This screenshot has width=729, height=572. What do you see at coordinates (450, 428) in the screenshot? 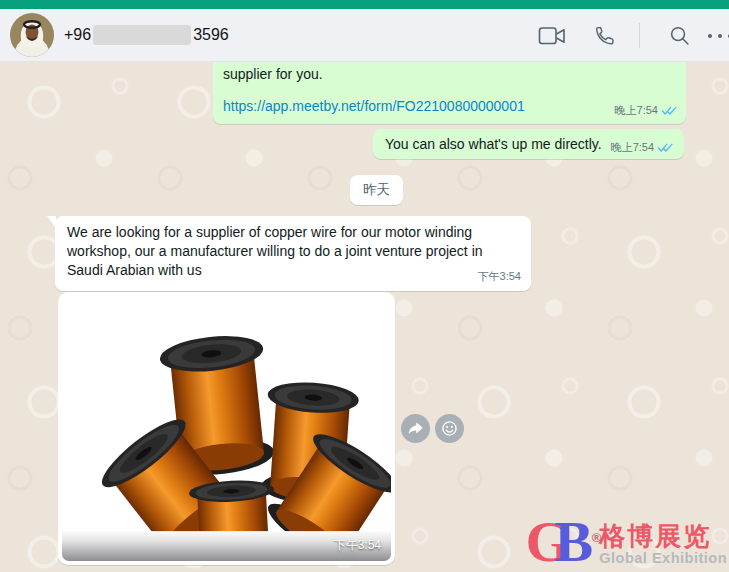
I see `emoji-react-button` at bounding box center [450, 428].